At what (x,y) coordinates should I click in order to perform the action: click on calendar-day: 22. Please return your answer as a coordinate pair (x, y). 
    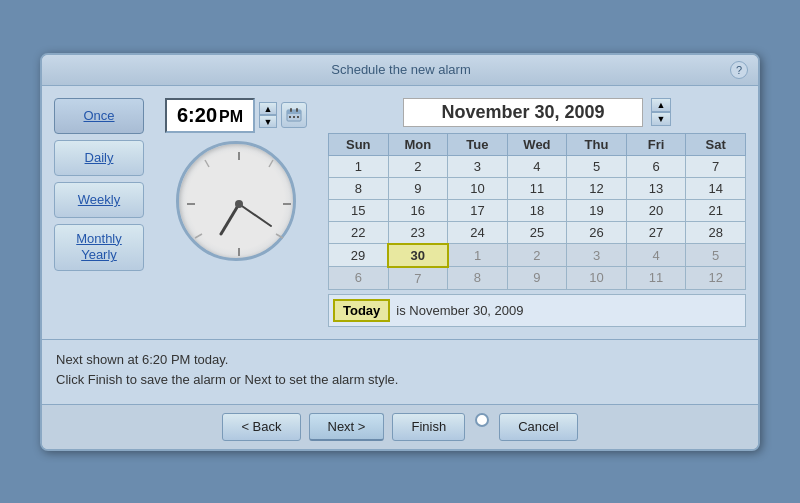
    Looking at the image, I should click on (359, 232).